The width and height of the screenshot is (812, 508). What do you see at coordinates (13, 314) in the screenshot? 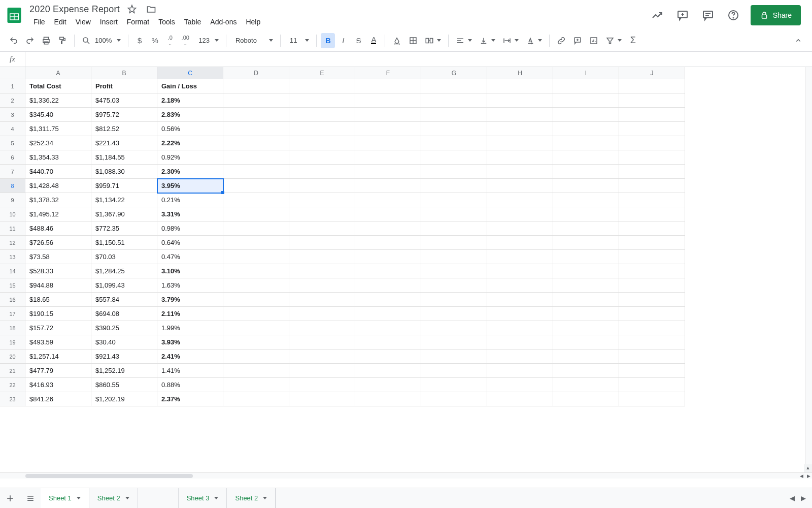
I see `row-header-17: 17` at bounding box center [13, 314].